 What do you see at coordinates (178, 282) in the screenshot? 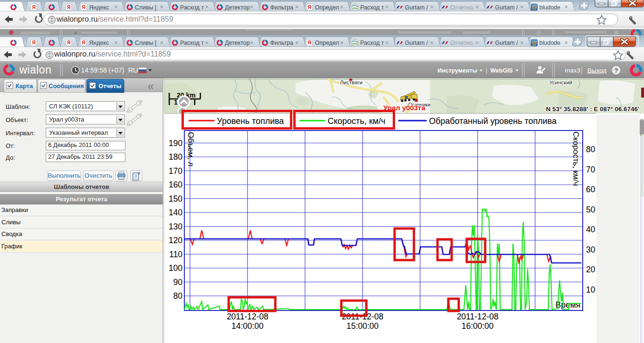
I see `svg-text: 90` at bounding box center [178, 282].